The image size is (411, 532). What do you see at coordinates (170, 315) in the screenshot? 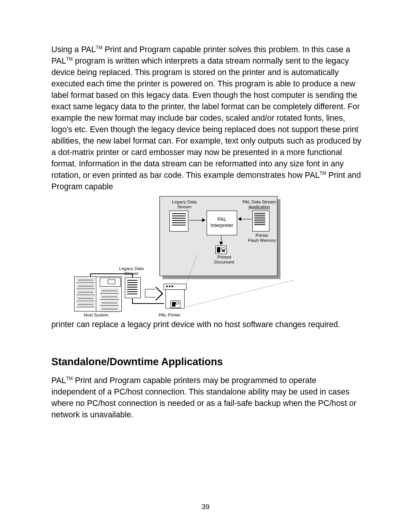
I see `label-pal-printer: PAL Printer` at bounding box center [170, 315].